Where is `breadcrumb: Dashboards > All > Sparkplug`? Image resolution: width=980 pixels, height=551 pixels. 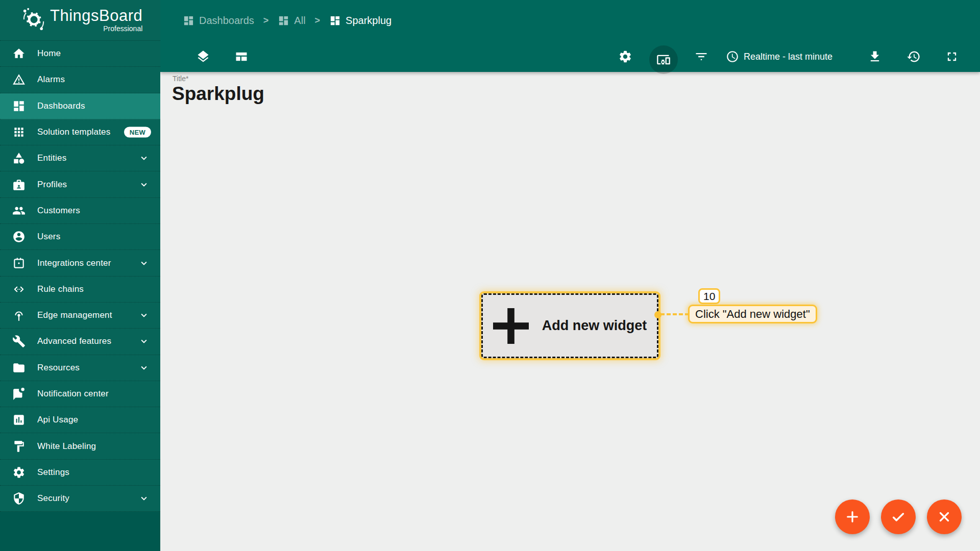 breadcrumb: Dashboards > All > Sparkplug is located at coordinates (287, 20).